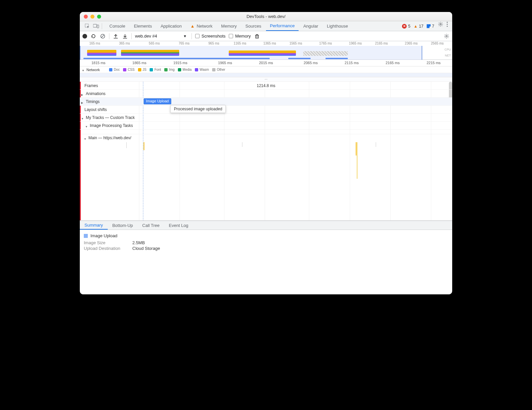 The width and height of the screenshot is (532, 410). What do you see at coordinates (266, 17) in the screenshot?
I see `window-title: DevTools - web.dev/` at bounding box center [266, 17].